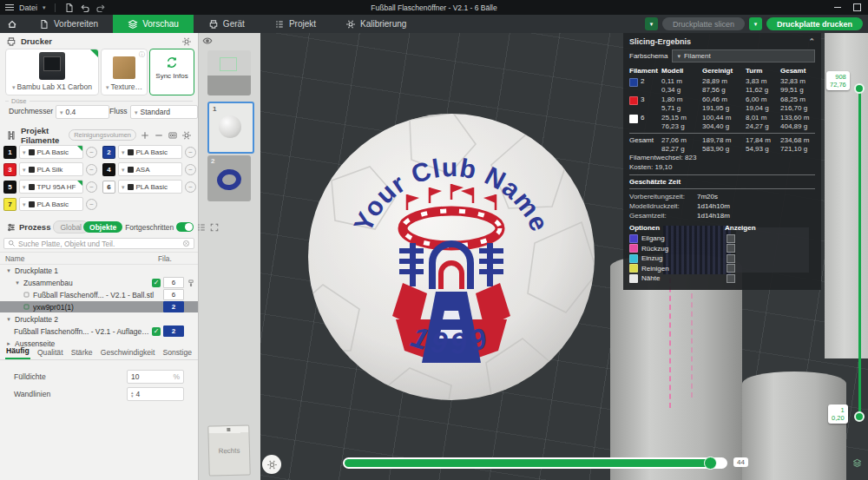  I want to click on printer-card: ▾Bambu Lab X1 Carbon, so click(52, 72).